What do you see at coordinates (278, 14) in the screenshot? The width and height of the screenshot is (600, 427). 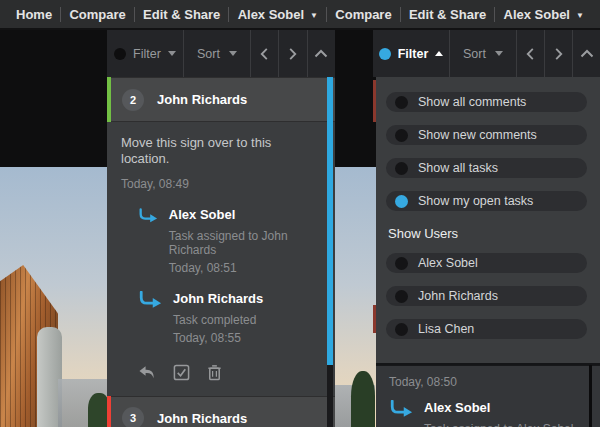 I see `nav-user-menu-left: Alex Sobel ▼` at bounding box center [278, 14].